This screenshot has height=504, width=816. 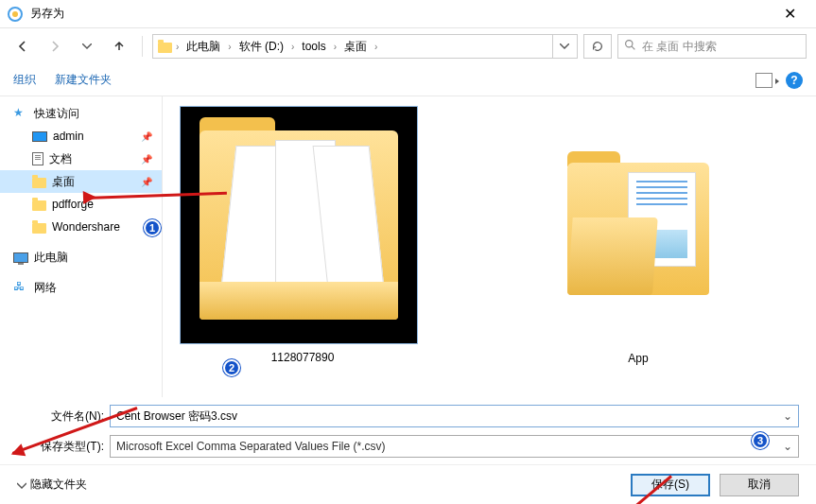 I want to click on search-icon, so click(x=630, y=46).